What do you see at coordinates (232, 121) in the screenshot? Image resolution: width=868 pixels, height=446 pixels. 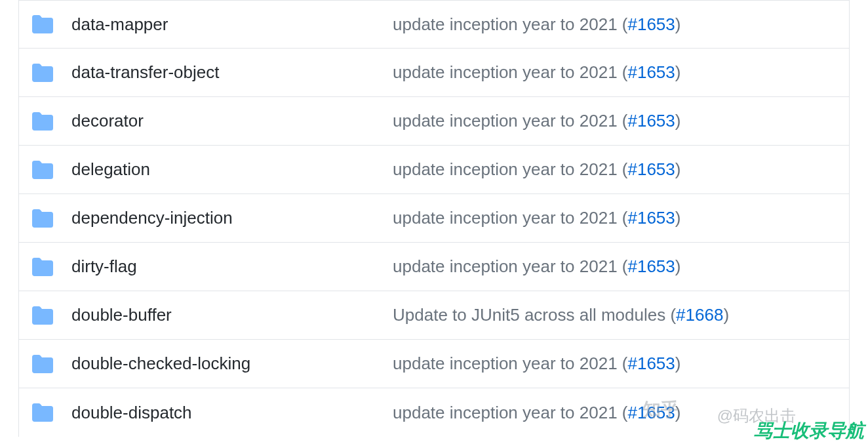 I see `folder-name-link: decorator` at bounding box center [232, 121].